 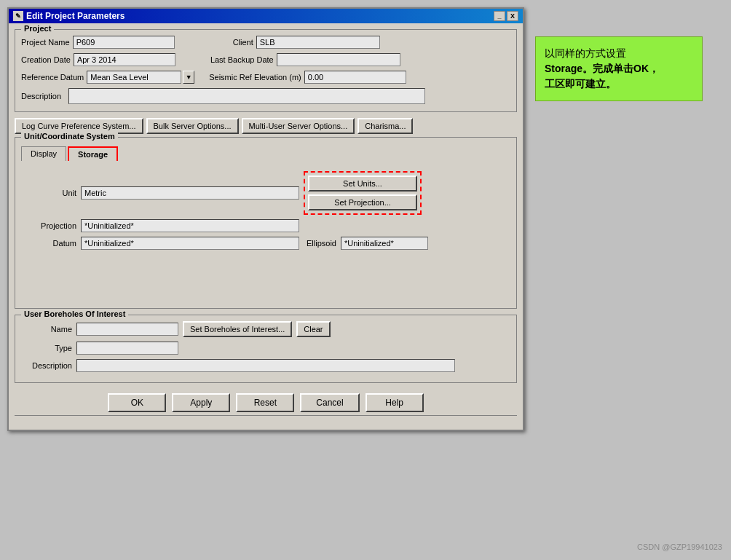 I want to click on multi-user-button: Multi-User Server Options..., so click(x=299, y=126).